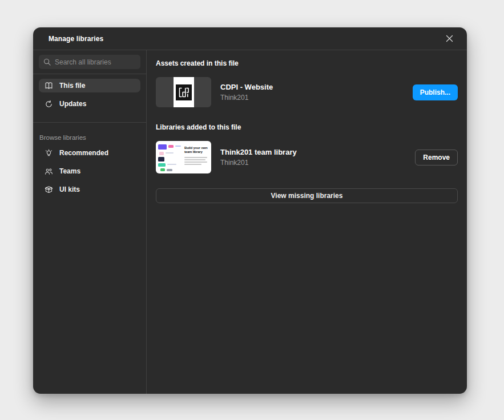 This screenshot has height=420, width=504. Describe the element at coordinates (73, 104) in the screenshot. I see `sidebar-item-label: Updates` at that location.